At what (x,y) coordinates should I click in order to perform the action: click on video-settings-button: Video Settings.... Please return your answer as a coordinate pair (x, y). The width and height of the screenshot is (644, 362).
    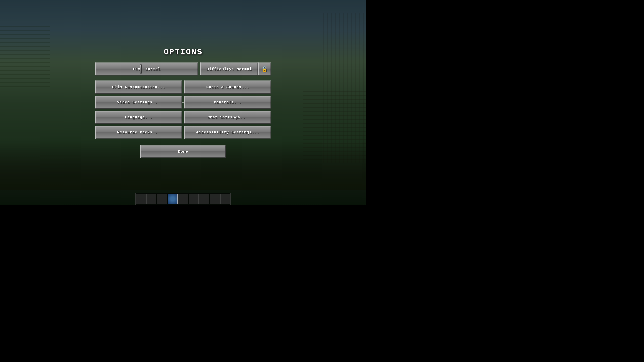
    Looking at the image, I should click on (139, 102).